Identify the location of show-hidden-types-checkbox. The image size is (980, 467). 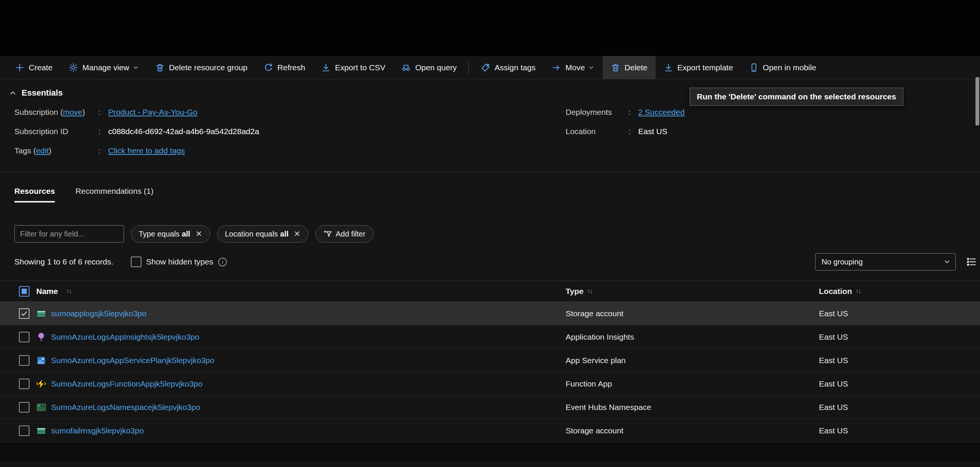
(136, 262).